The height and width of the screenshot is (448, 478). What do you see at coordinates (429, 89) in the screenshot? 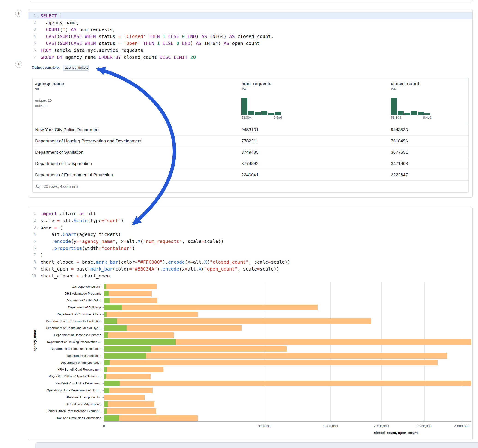
I see `column-type: i64` at bounding box center [429, 89].